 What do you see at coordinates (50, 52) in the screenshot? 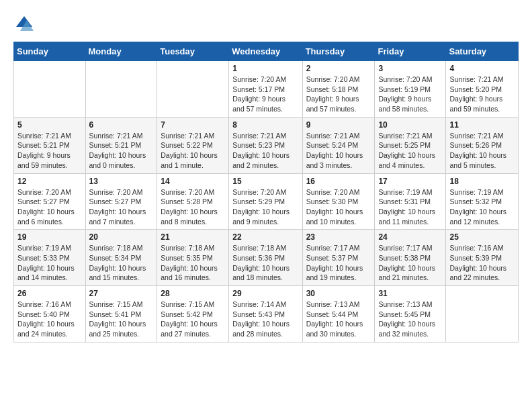
I see `weekday-header-sunday: Sunday` at bounding box center [50, 52].